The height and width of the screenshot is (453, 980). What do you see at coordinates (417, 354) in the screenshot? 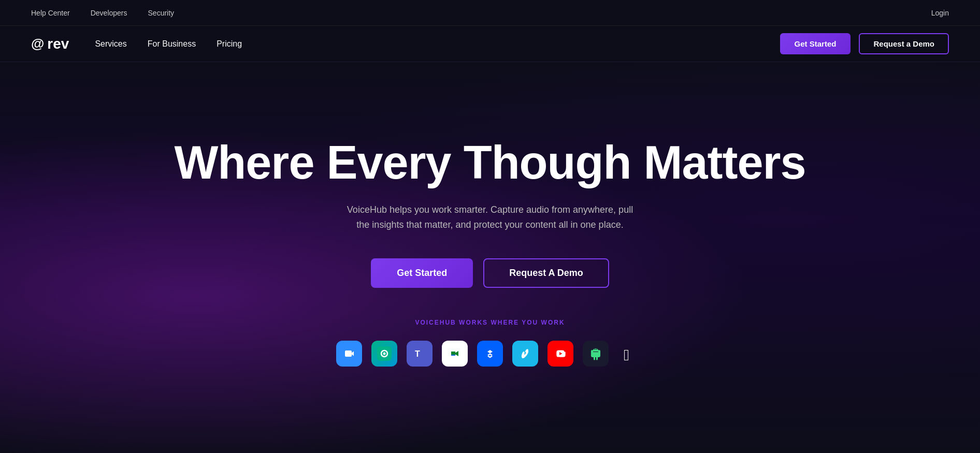
I see `svg-text: T` at bounding box center [417, 354].